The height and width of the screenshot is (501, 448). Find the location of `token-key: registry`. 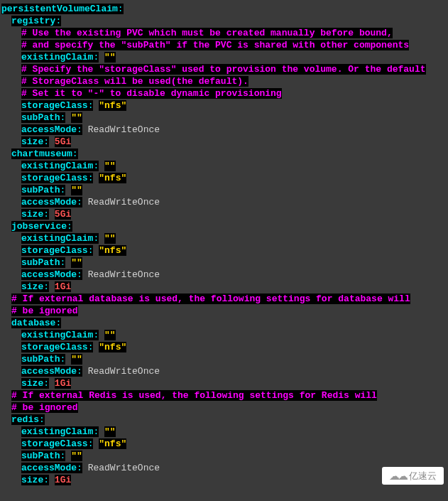

token-key: registry is located at coordinates (33, 21).